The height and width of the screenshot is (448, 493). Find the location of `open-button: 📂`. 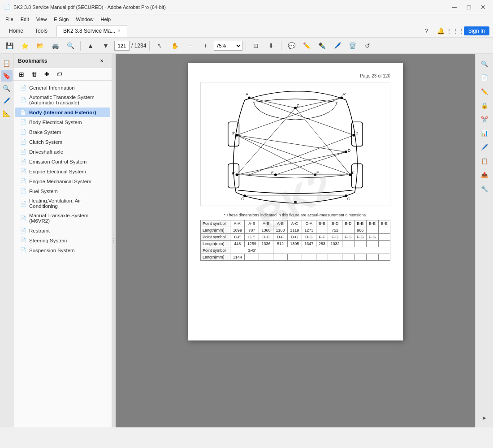

open-button: 📂 is located at coordinates (40, 46).